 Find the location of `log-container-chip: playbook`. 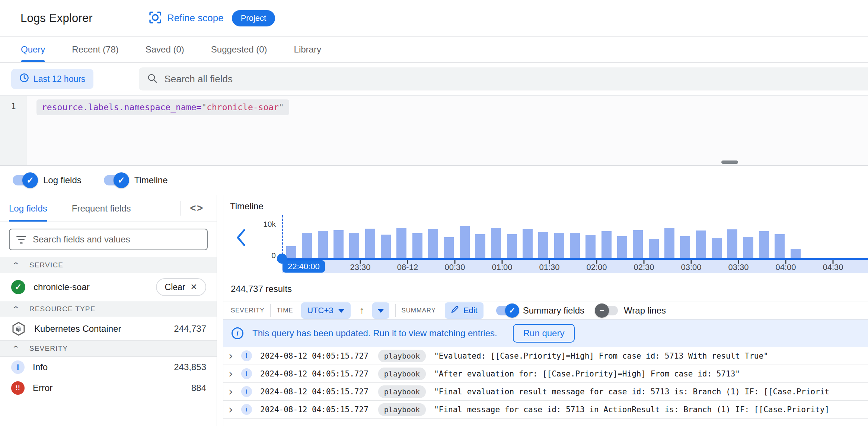

log-container-chip: playbook is located at coordinates (402, 374).